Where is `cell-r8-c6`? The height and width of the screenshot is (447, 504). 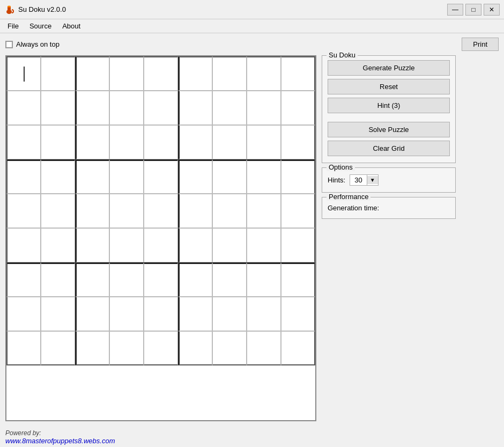 cell-r8-c6 is located at coordinates (195, 314).